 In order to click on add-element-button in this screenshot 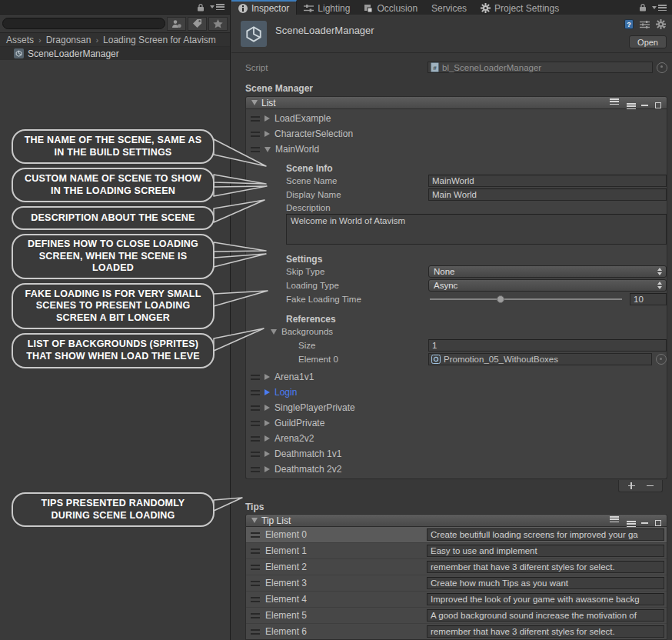, I will do `click(632, 486)`.